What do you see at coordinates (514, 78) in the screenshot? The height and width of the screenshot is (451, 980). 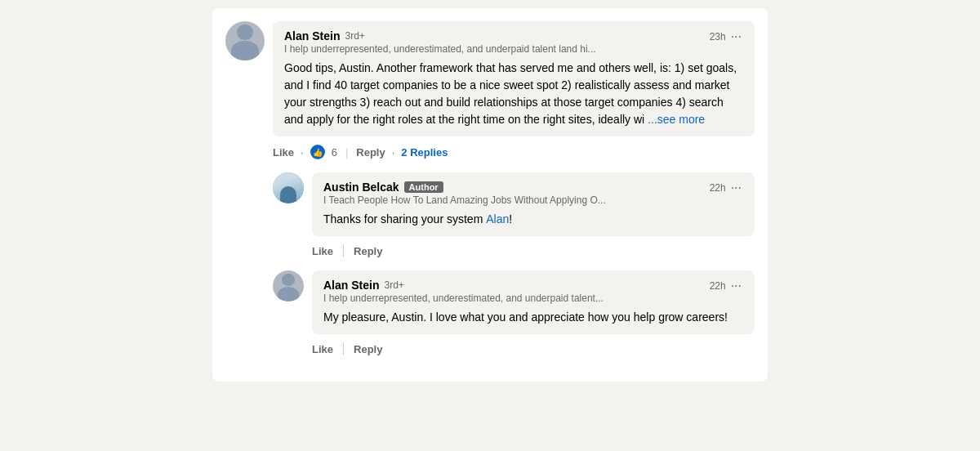 I see `comment-bubble-main: Alan Stein 3rd+ I help underrepresented,…` at bounding box center [514, 78].